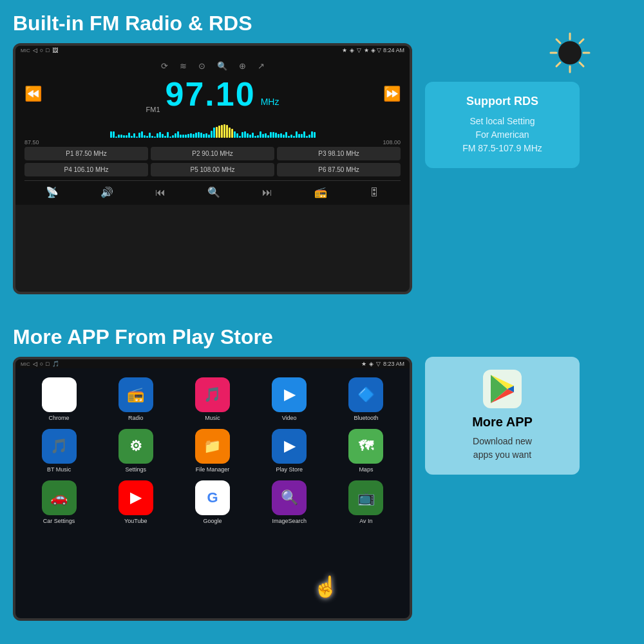 This screenshot has width=644, height=644. Describe the element at coordinates (326, 587) in the screenshot. I see `cursor-icon: ☝` at that location.